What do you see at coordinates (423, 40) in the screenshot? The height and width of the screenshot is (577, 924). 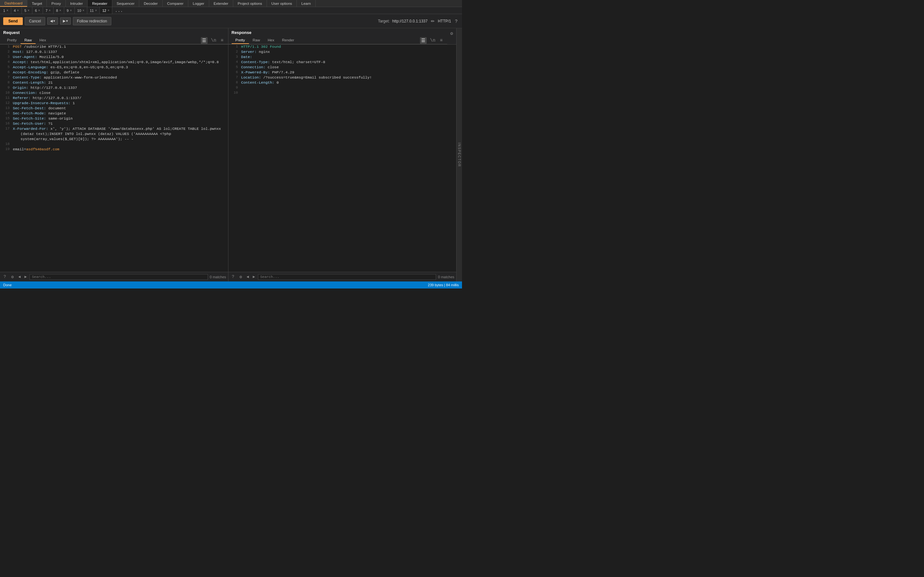 I see `response-view-list-icon: ☰` at bounding box center [423, 40].